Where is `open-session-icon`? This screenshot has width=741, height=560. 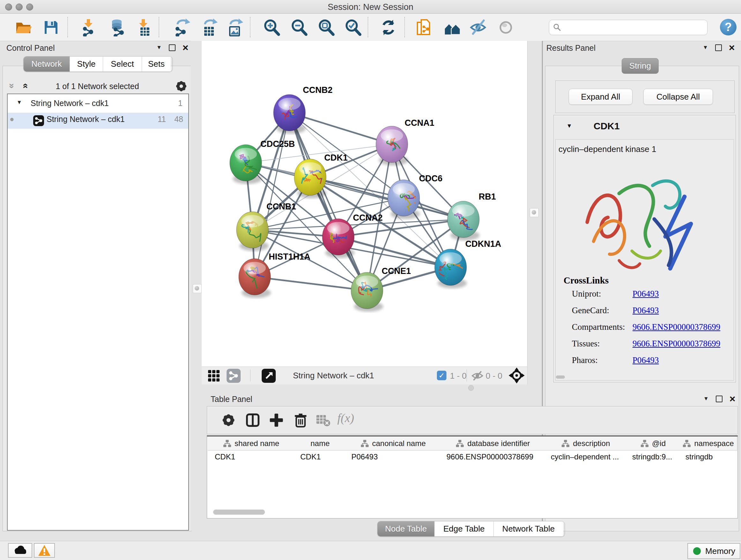
open-session-icon is located at coordinates (23, 27).